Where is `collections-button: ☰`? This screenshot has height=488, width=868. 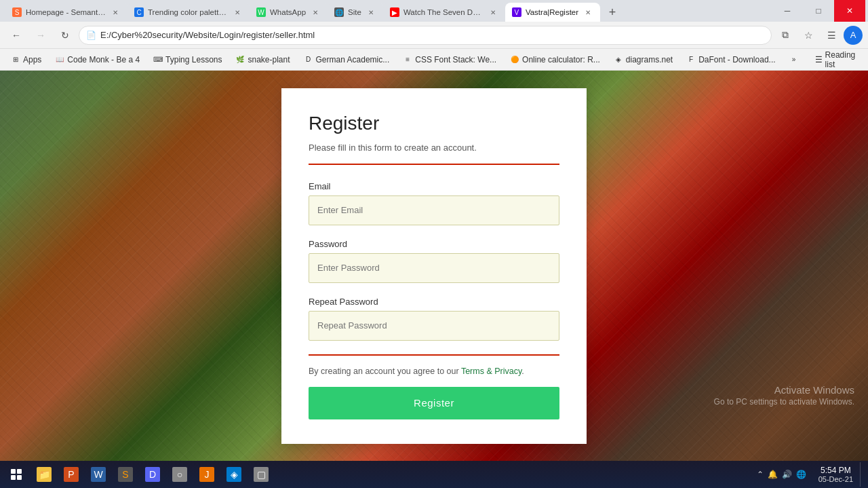
collections-button: ☰ is located at coordinates (831, 35).